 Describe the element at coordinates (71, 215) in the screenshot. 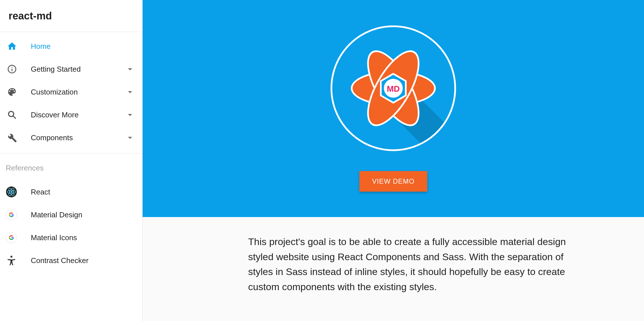

I see `sidebar-item-material-design: Material Design` at that location.